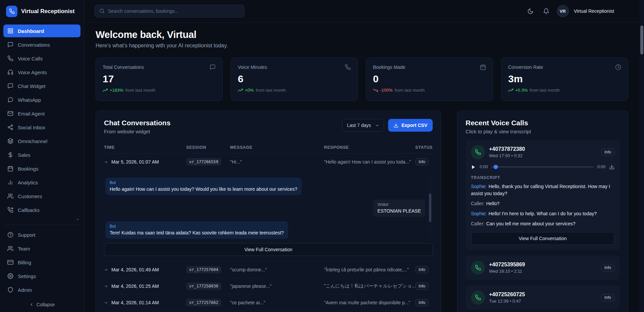 This screenshot has height=312, width=644. What do you see at coordinates (10, 141) in the screenshot?
I see `layers-icon` at bounding box center [10, 141].